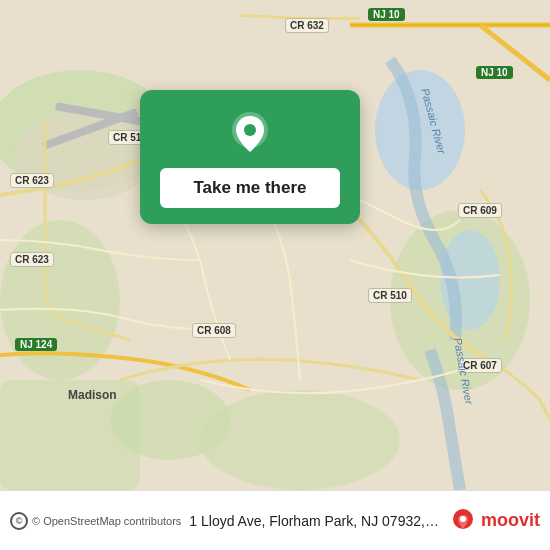 Image resolution: width=550 pixels, height=550 pixels. What do you see at coordinates (275, 520) in the screenshot?
I see `bottom-bar: © © OpenStreetMap contributors 1 Lloyd A…` at bounding box center [275, 520].